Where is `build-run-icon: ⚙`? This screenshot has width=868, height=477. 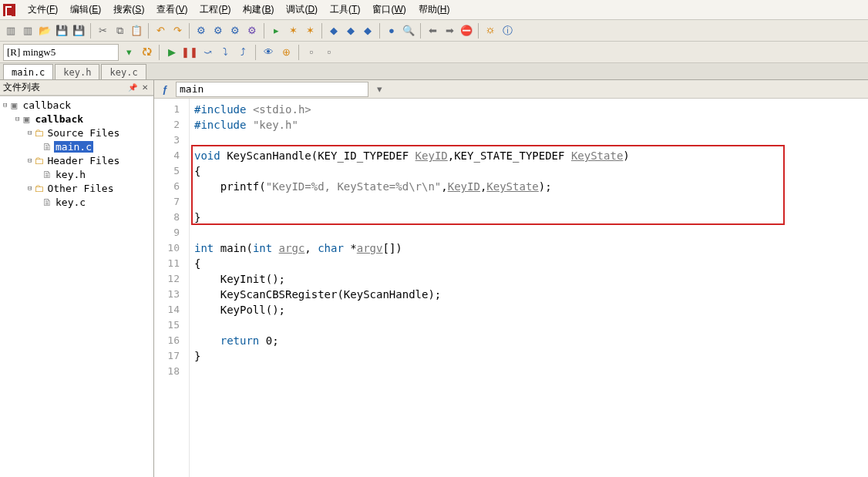 build-run-icon: ⚙ is located at coordinates (252, 31).